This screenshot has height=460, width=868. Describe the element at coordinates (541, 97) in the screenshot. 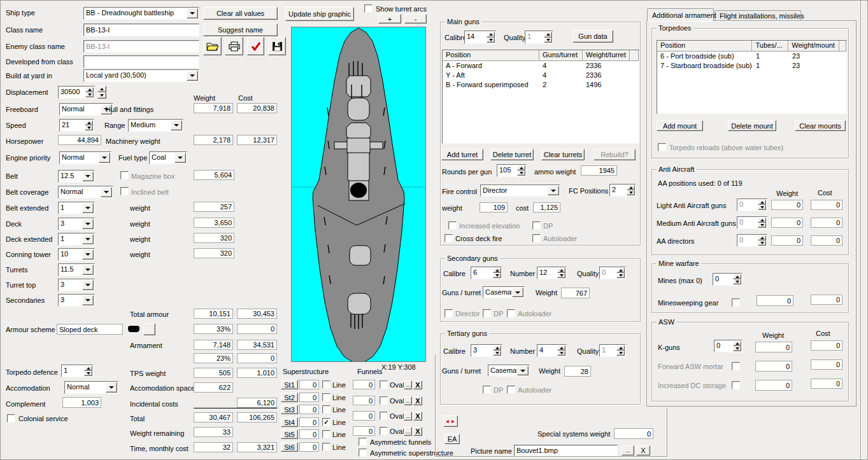

I see `main-guns-table: Position Guns/turret Weight/turret A - F…` at that location.